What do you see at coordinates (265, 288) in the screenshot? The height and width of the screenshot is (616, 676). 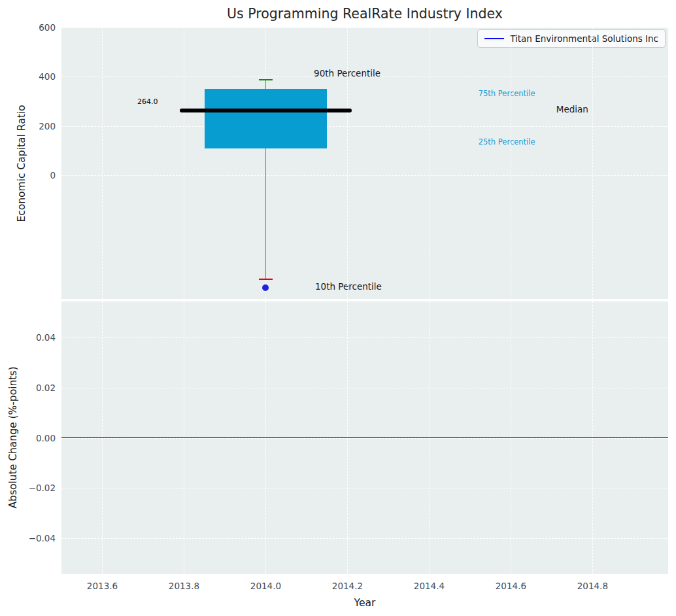 I see `company-point` at bounding box center [265, 288].